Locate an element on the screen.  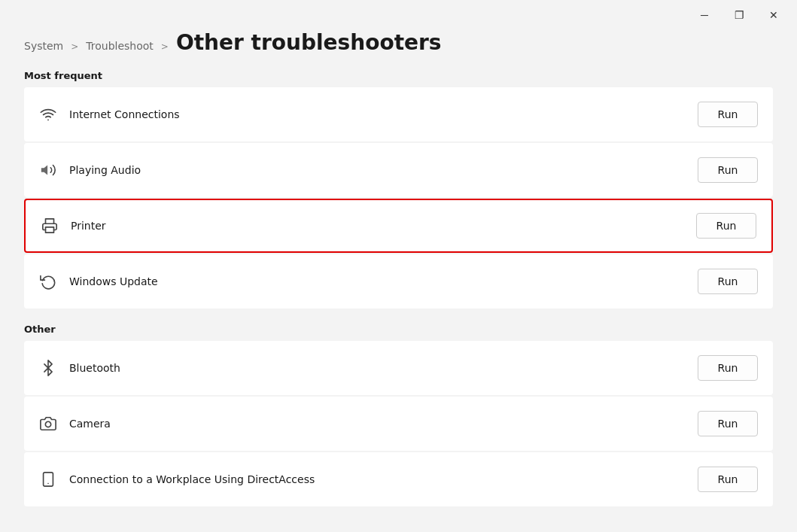
camera-icon is located at coordinates (48, 424).